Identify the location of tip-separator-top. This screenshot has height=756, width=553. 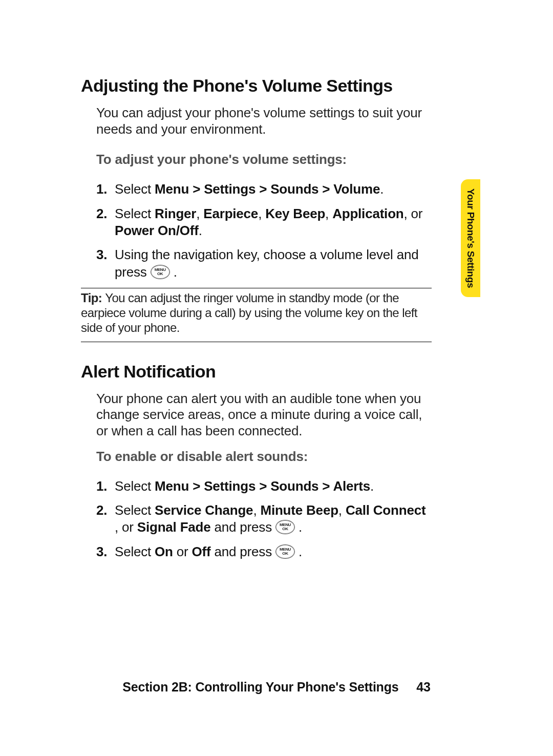
(256, 288).